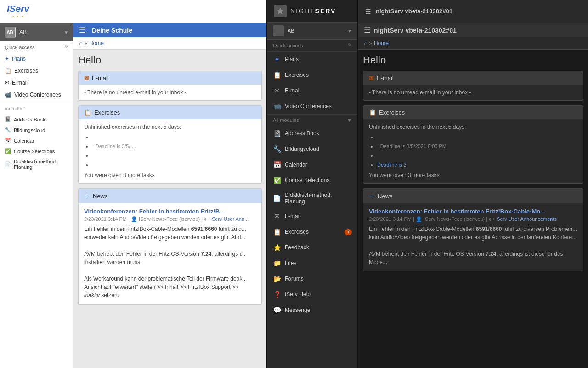 The height and width of the screenshot is (368, 588). I want to click on middle-edit-icon: ✎, so click(350, 45).